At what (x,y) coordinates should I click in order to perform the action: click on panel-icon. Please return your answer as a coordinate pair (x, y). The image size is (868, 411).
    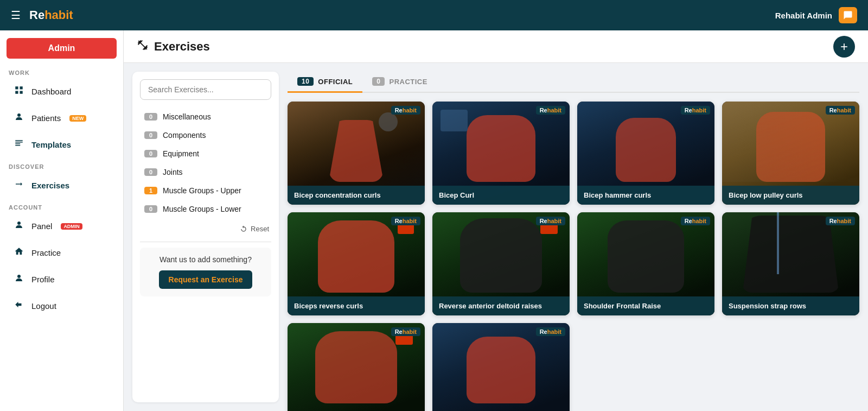
    Looking at the image, I should click on (19, 226).